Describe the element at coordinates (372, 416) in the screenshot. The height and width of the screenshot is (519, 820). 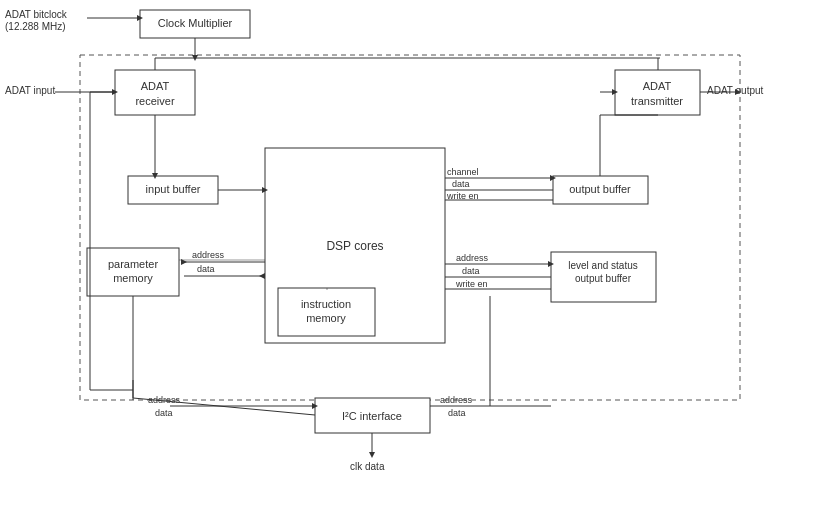
I see `svg-text: I²C interface` at that location.